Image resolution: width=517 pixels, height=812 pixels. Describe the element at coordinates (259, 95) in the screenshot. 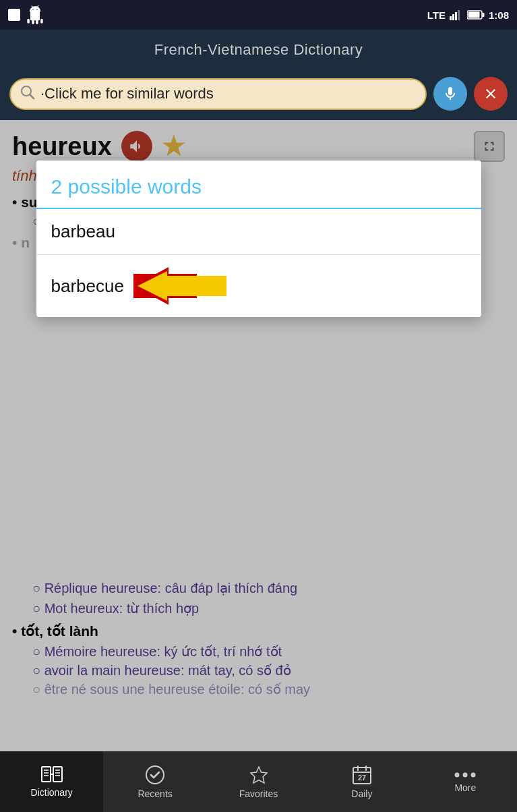

I see `search-bar` at that location.